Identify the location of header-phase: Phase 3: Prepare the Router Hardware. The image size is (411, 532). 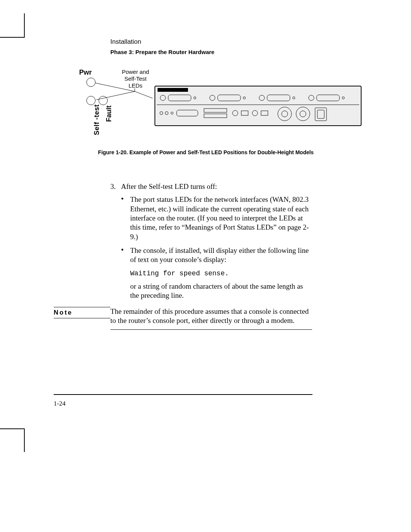
(234, 52).